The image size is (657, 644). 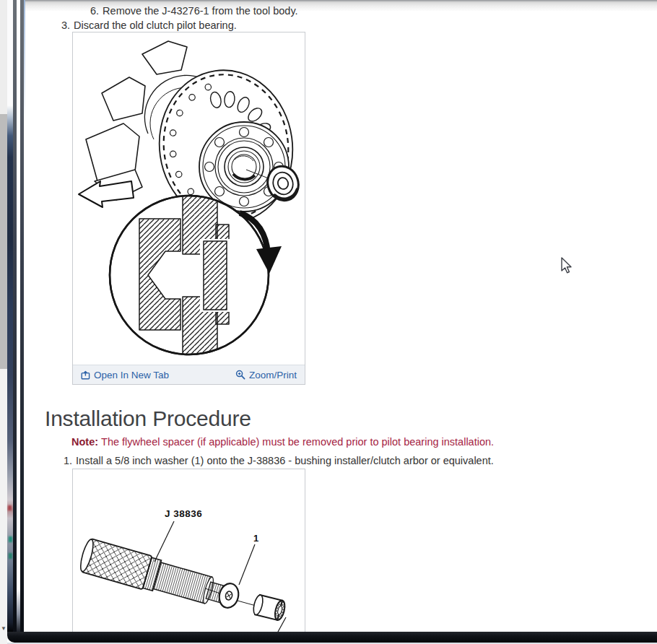 What do you see at coordinates (201, 11) in the screenshot?
I see `step-text: Remove the J-43276-1 from the tool body.` at bounding box center [201, 11].